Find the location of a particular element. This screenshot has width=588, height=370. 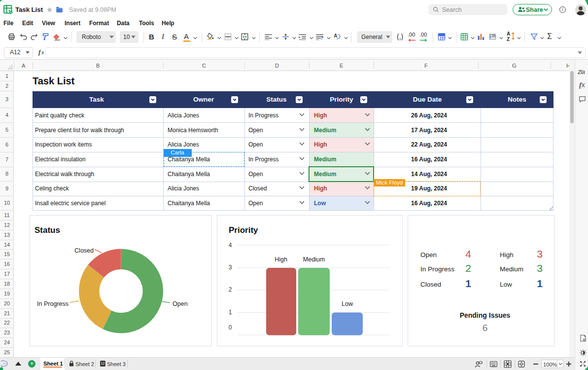

svg-text: Open is located at coordinates (180, 304).